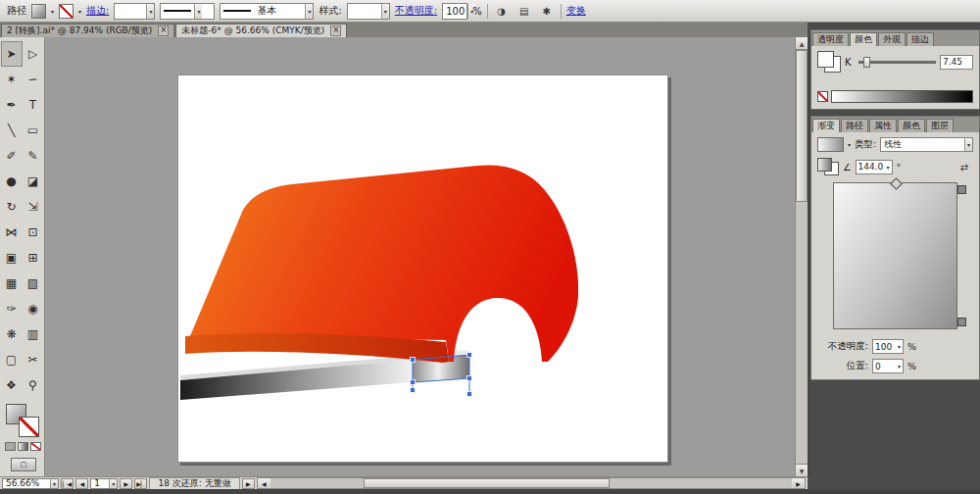 The width and height of the screenshot is (980, 494). I want to click on gradient-angle-field: 144.0 ▾, so click(874, 167).